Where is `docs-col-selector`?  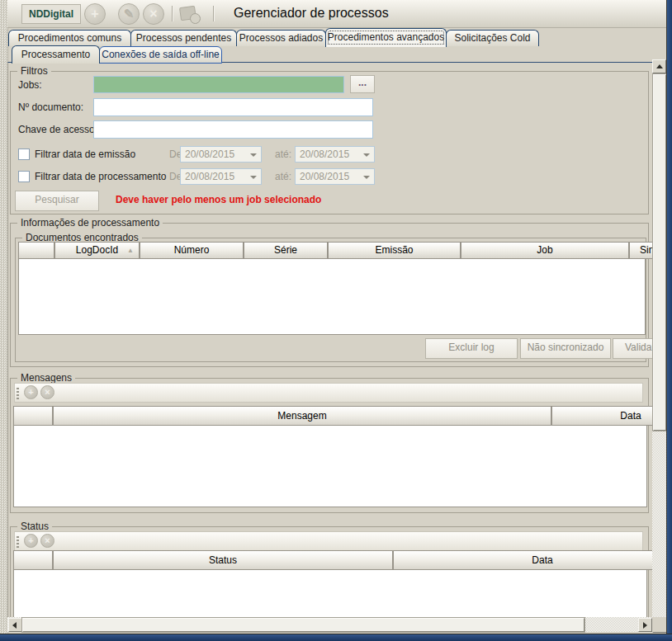 docs-col-selector is located at coordinates (36, 251).